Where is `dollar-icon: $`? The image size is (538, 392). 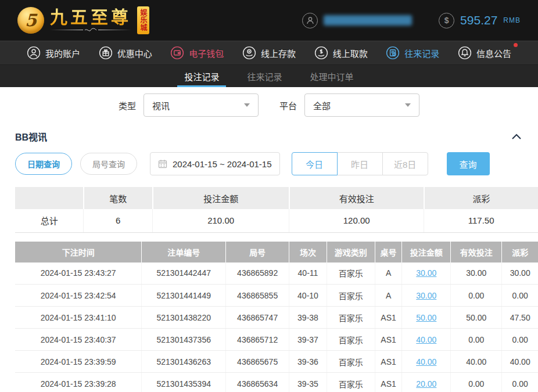
dollar-icon: $ is located at coordinates (446, 21).